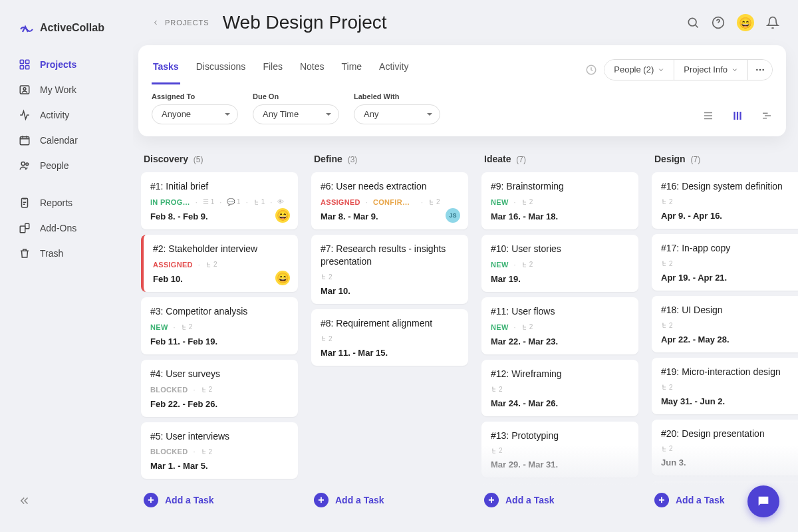 The image size is (798, 532). What do you see at coordinates (560, 201) in the screenshot?
I see `task-card: #9: Brainstorming NEW· 2 Mar 16. - Mar 1…` at bounding box center [560, 201].